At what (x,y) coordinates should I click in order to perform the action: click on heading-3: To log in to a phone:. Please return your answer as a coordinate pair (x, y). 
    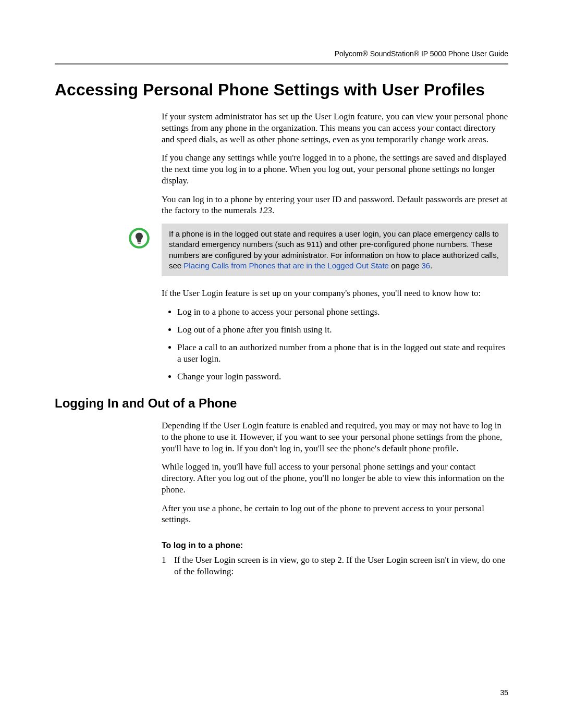
    Looking at the image, I should click on (335, 546).